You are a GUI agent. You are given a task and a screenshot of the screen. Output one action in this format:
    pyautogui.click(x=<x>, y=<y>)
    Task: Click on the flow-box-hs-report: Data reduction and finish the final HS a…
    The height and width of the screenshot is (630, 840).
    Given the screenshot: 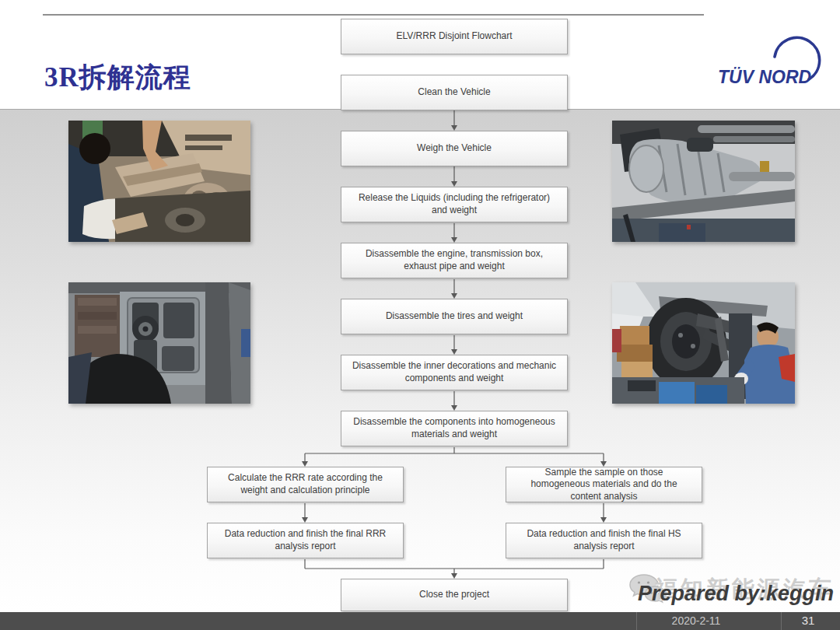 What is the action you would take?
    pyautogui.click(x=604, y=541)
    